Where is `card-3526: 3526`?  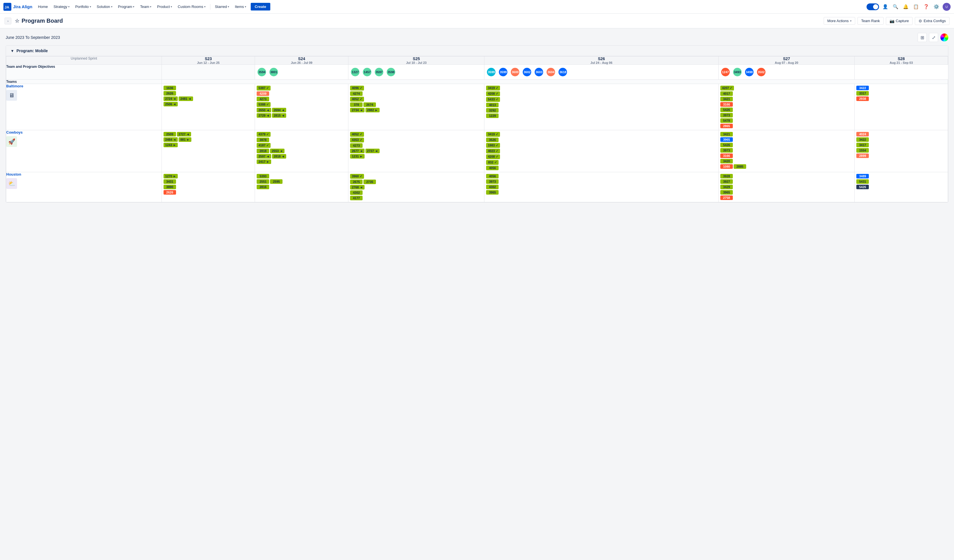 card-3526: 3526 is located at coordinates (492, 140).